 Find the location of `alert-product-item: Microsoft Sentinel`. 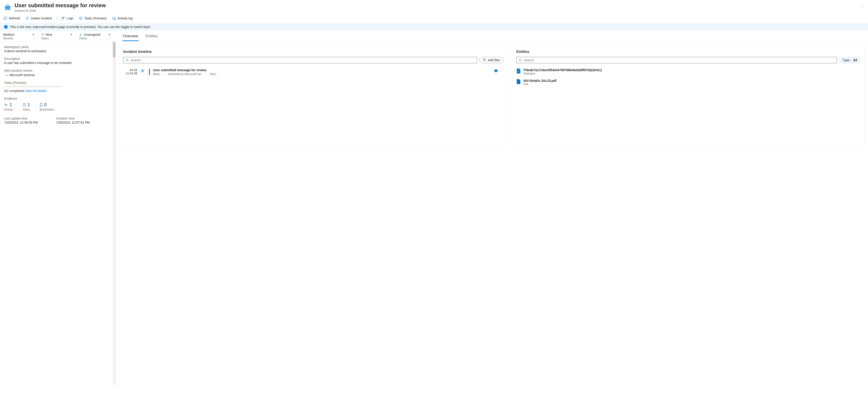

alert-product-item: Microsoft Sentinel is located at coordinates (61, 75).